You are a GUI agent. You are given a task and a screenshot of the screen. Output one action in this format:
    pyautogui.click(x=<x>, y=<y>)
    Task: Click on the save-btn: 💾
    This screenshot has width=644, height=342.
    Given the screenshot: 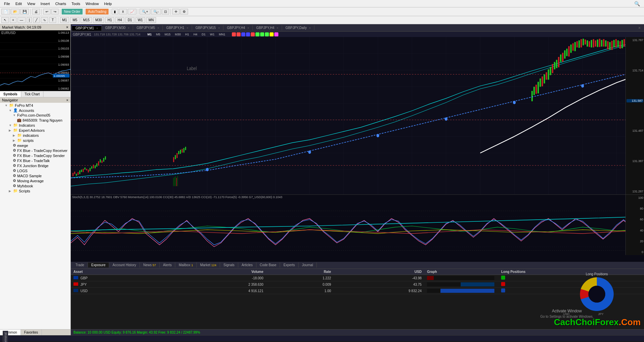 What is the action you would take?
    pyautogui.click(x=25, y=11)
    